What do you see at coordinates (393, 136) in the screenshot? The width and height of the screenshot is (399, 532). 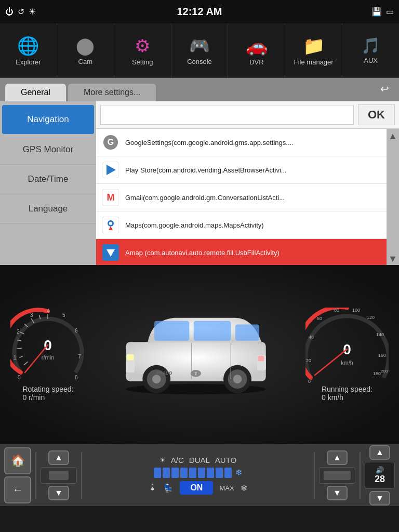 I see `scroll-up-icon: ▲` at bounding box center [393, 136].